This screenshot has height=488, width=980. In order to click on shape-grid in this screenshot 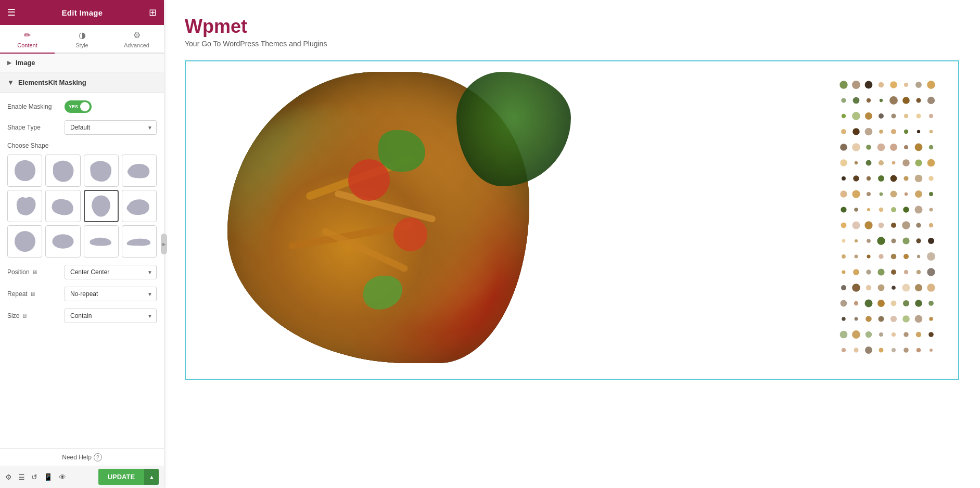, I will do `click(82, 206)`.